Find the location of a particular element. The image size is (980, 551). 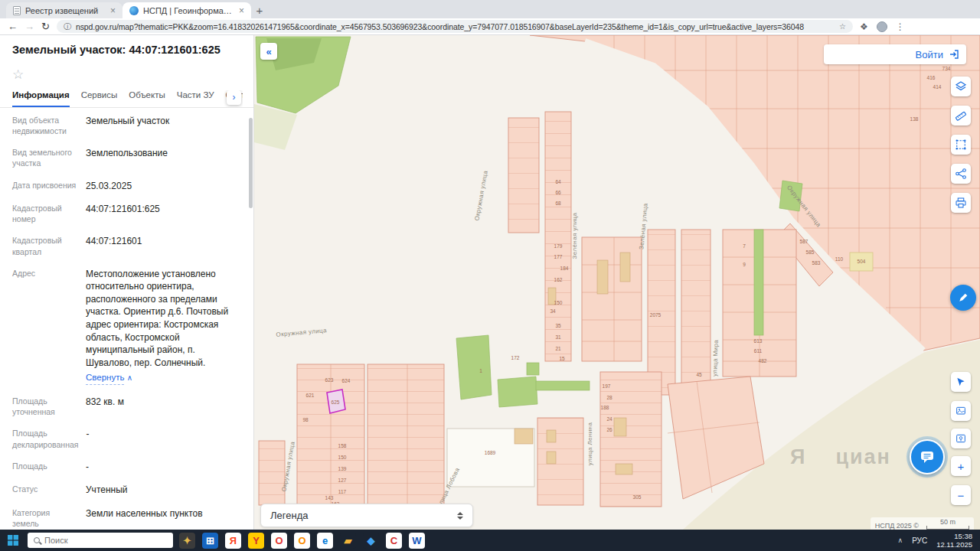

tab-objects: Объекты is located at coordinates (147, 99).